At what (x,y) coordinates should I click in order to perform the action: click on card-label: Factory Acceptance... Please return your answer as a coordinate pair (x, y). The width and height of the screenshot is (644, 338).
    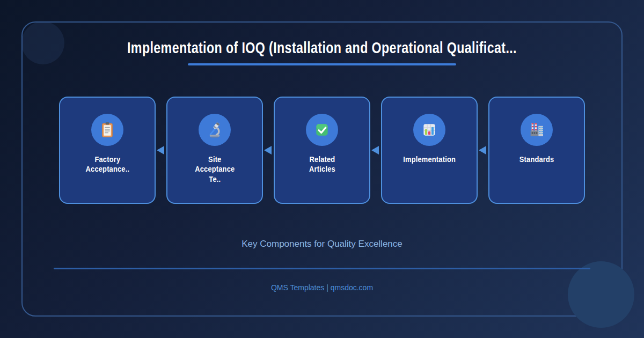
    Looking at the image, I should click on (107, 164).